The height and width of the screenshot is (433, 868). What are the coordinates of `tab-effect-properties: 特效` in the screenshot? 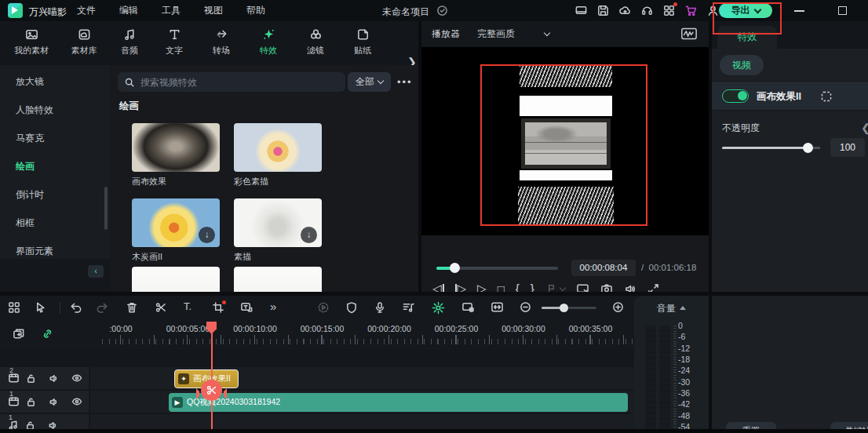 It's located at (747, 38).